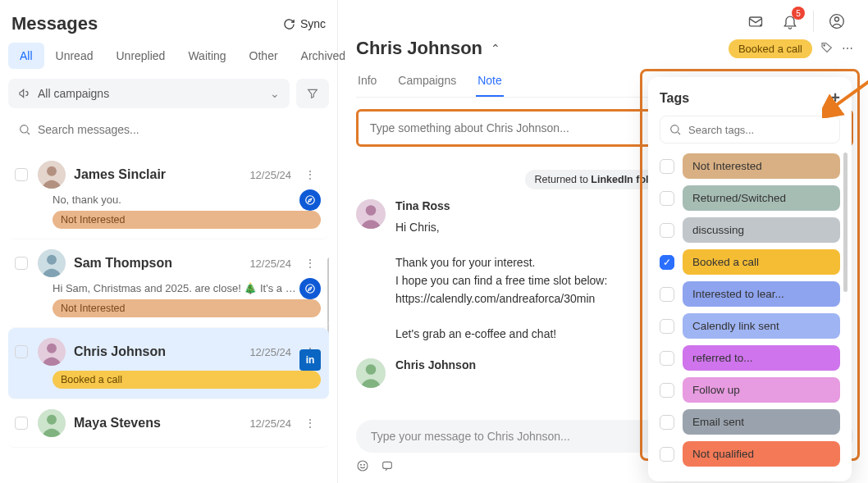 The height and width of the screenshot is (483, 868). Describe the element at coordinates (169, 284) in the screenshot. I see `conversation-item: Sam Thompson12/25/24⋮Hi Sam, Christmas a…` at that location.